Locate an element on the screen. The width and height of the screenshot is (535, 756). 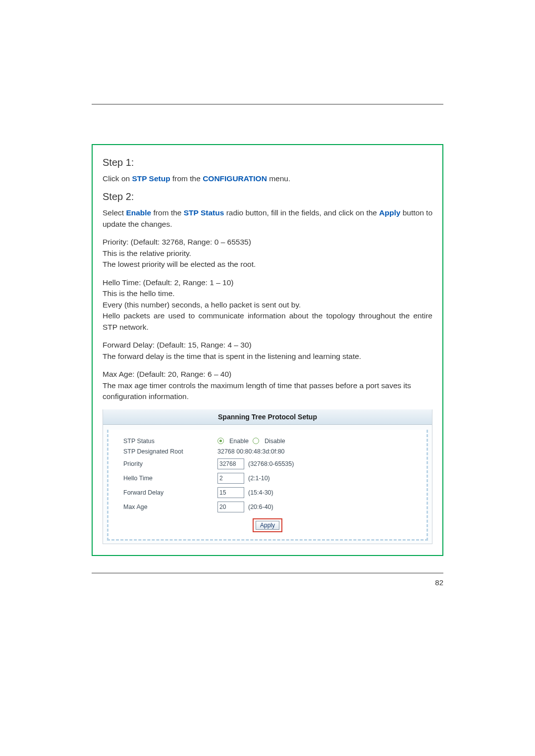
stp-status-value: Enable Disable is located at coordinates (252, 441).